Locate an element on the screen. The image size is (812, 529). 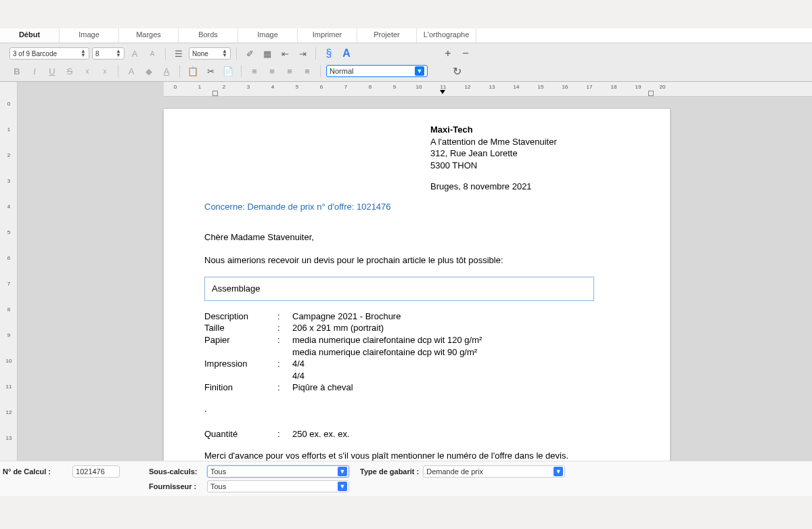
select-all-button: ▦ is located at coordinates (267, 53).